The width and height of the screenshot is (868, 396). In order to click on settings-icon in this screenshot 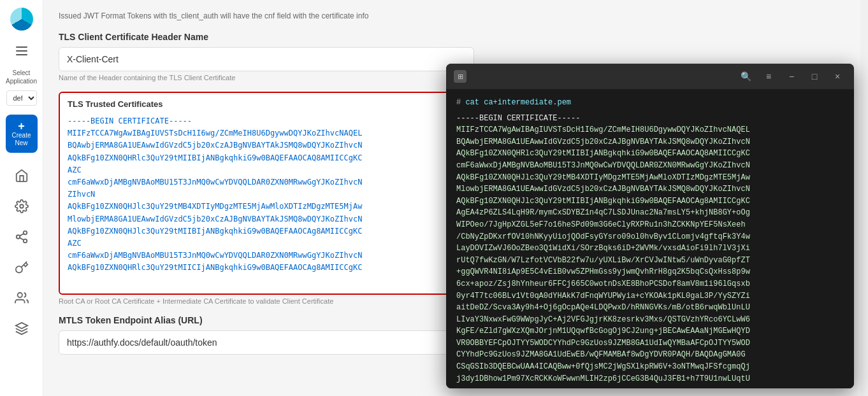, I will do `click(22, 206)`.